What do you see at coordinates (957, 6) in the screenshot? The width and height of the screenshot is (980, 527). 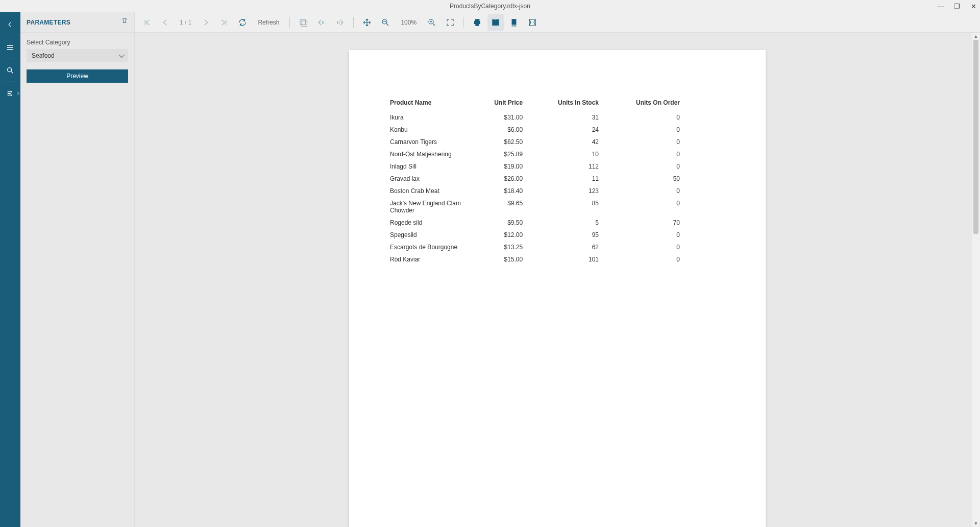 I see `maximize-button: ❐` at bounding box center [957, 6].